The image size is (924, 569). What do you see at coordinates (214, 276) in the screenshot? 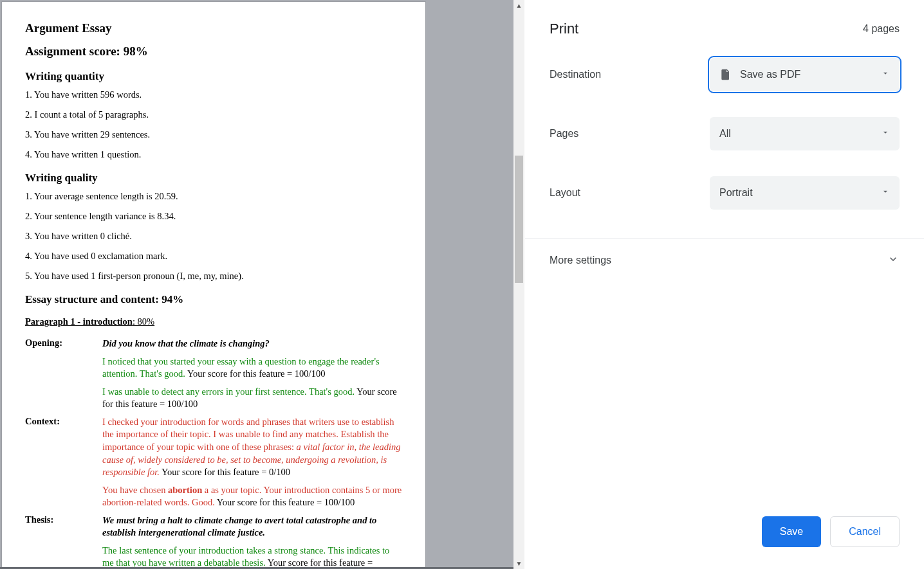
I see `quality-line: 5. You have used 1 first-person pronoun …` at bounding box center [214, 276].